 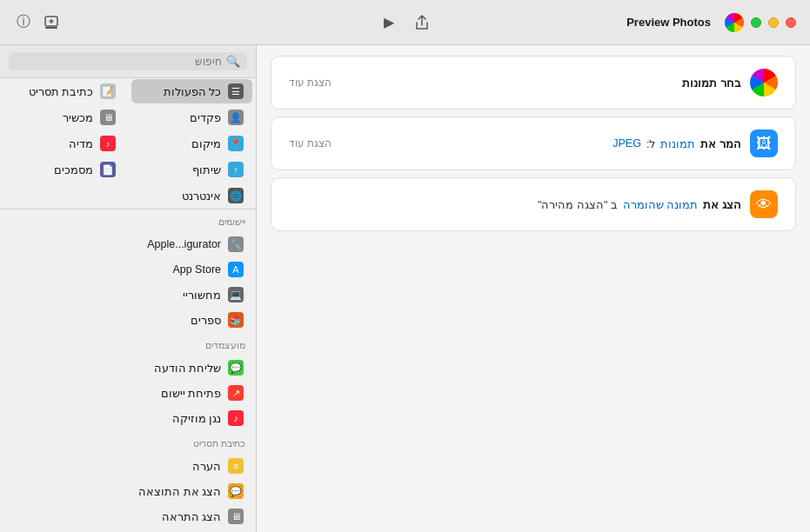 What do you see at coordinates (128, 368) in the screenshot?
I see `sidebar-item-send-message: 💬 שליחת הודעה` at bounding box center [128, 368].